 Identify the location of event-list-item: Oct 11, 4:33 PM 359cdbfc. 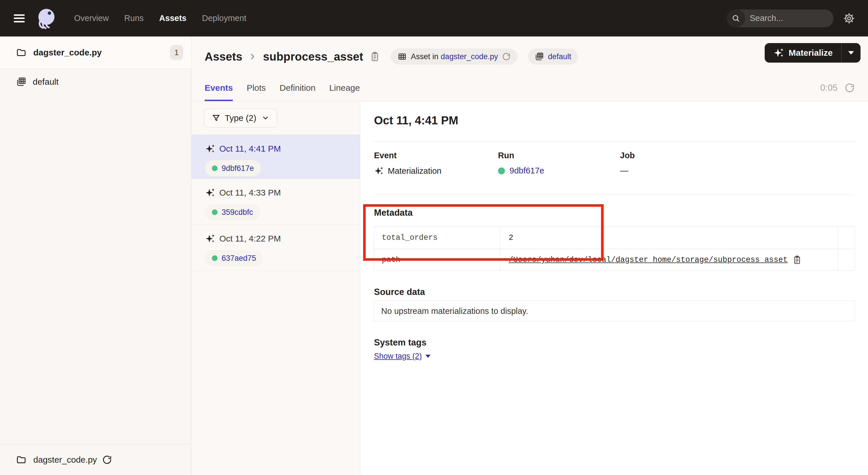
(276, 202).